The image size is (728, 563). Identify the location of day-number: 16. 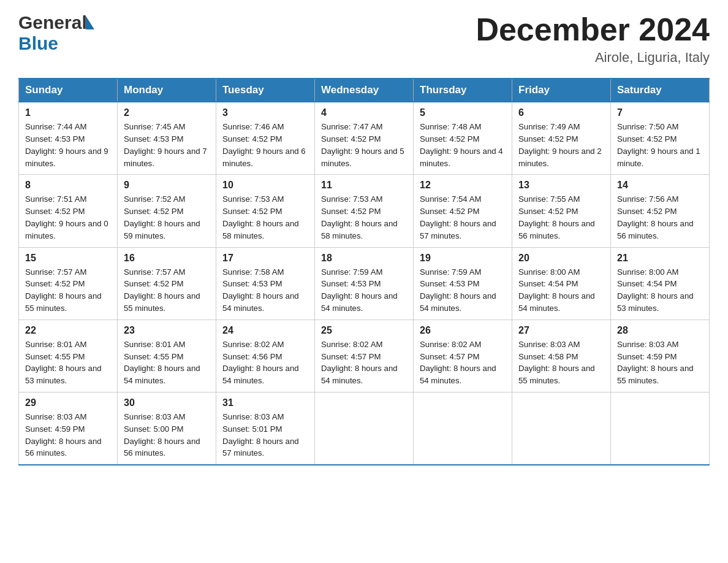
(167, 258).